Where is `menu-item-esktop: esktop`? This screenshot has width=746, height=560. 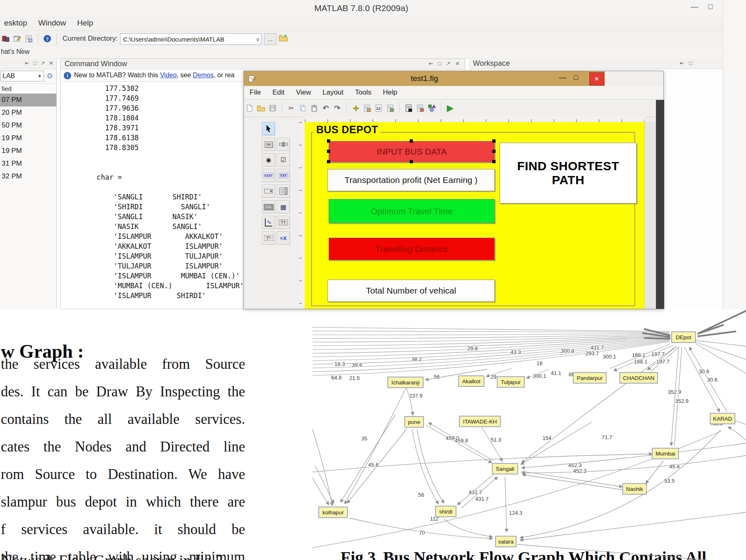 menu-item-esktop: esktop is located at coordinates (16, 23).